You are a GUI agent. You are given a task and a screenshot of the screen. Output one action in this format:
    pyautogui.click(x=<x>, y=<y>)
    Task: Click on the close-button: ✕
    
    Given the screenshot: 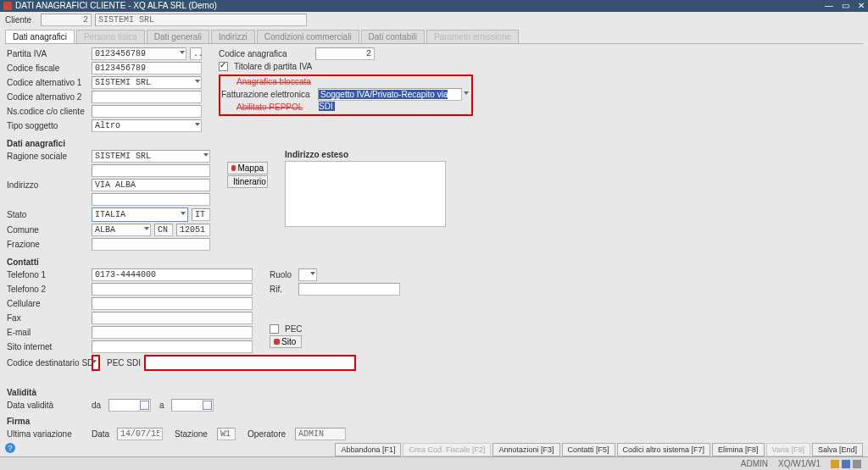 What is the action you would take?
    pyautogui.click(x=861, y=6)
    